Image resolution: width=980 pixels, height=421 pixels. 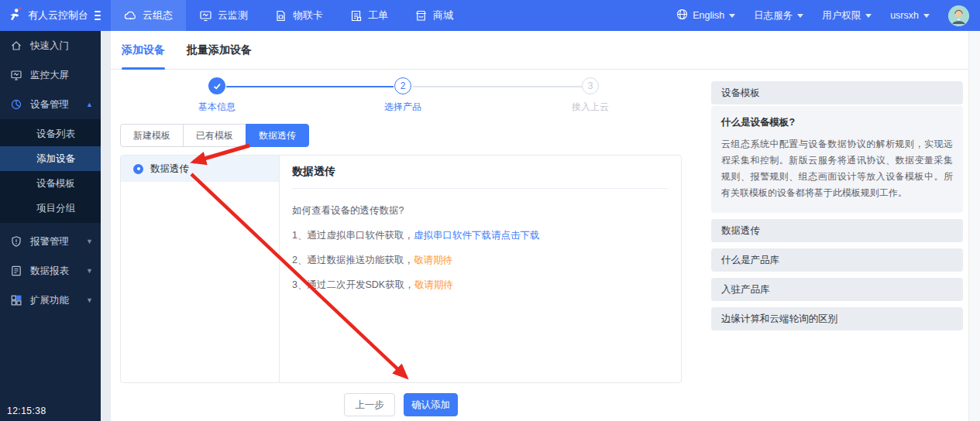 I want to click on nav-item-cloud-scada: 云组态, so click(x=149, y=15).